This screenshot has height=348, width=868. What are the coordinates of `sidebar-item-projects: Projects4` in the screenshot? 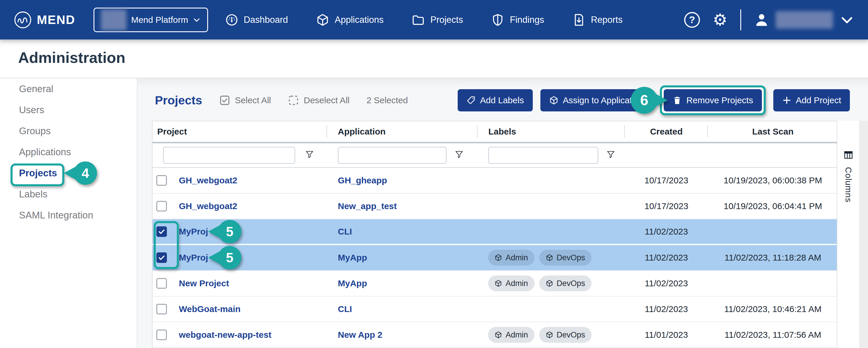 It's located at (68, 173).